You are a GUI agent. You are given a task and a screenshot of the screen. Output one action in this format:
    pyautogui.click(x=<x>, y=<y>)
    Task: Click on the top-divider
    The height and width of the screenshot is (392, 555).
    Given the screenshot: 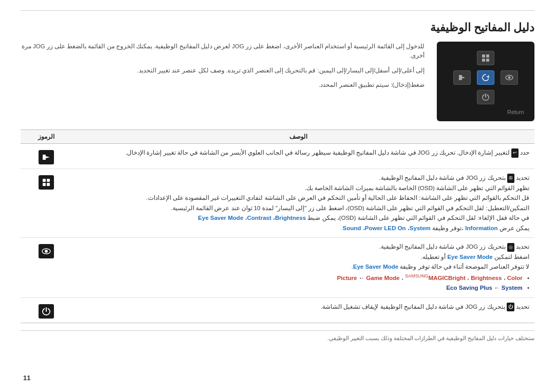 What is the action you would take?
    pyautogui.click(x=278, y=10)
    